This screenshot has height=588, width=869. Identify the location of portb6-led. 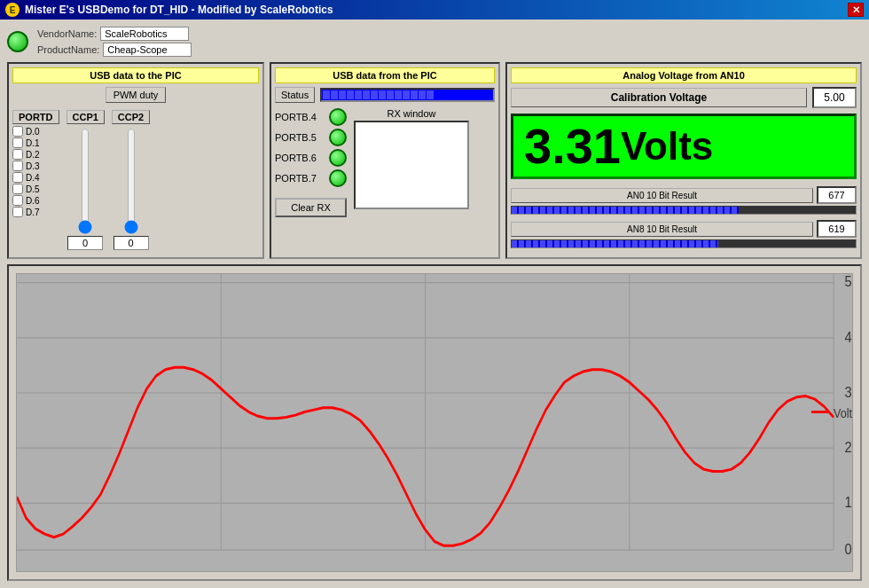
(338, 158).